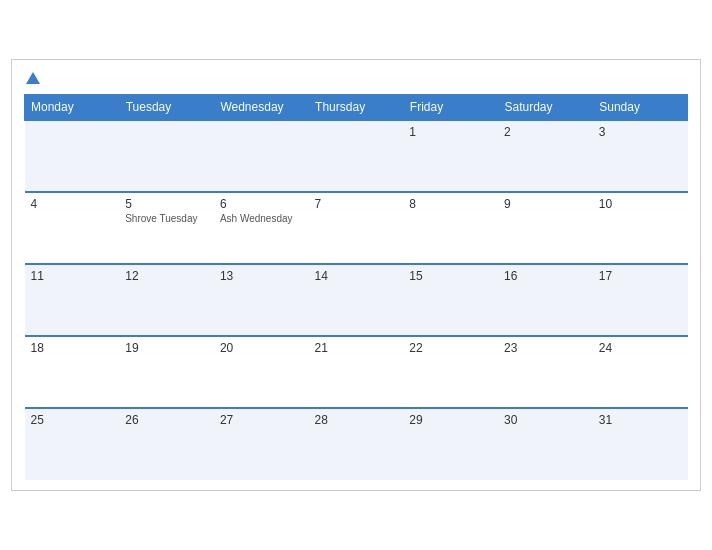  What do you see at coordinates (262, 444) in the screenshot?
I see `day-cell: 27` at bounding box center [262, 444].